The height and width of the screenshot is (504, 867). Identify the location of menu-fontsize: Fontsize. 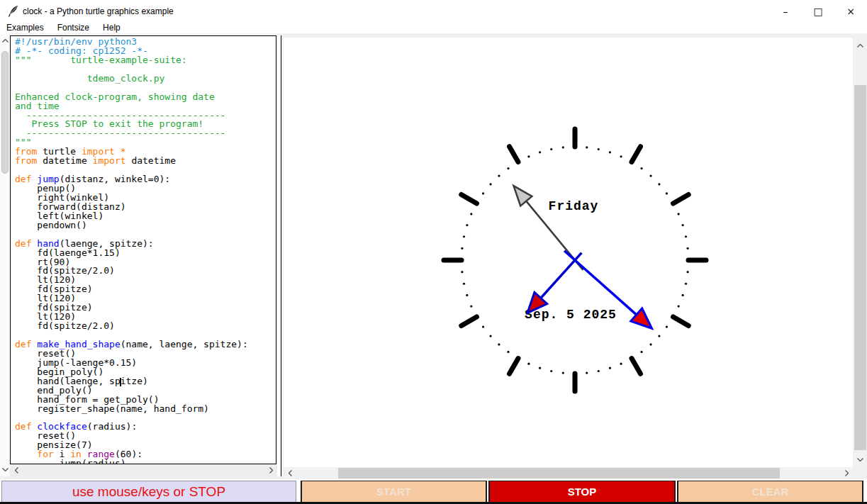
(74, 28).